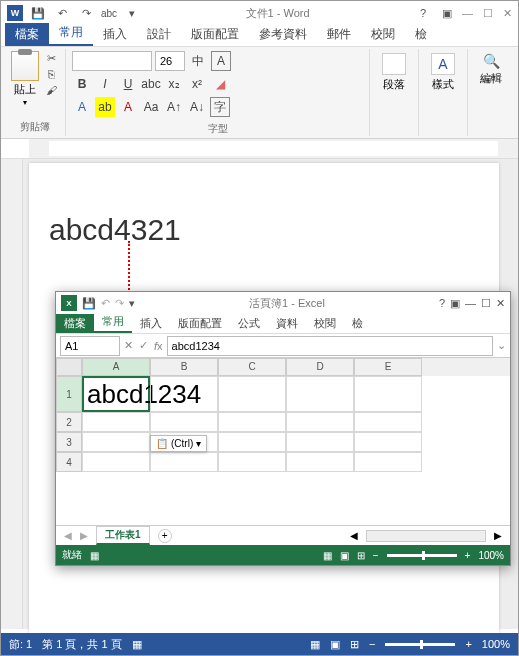 The width and height of the screenshot is (519, 656). What do you see at coordinates (197, 84) in the screenshot?
I see `superscript-icon: x²` at bounding box center [197, 84].